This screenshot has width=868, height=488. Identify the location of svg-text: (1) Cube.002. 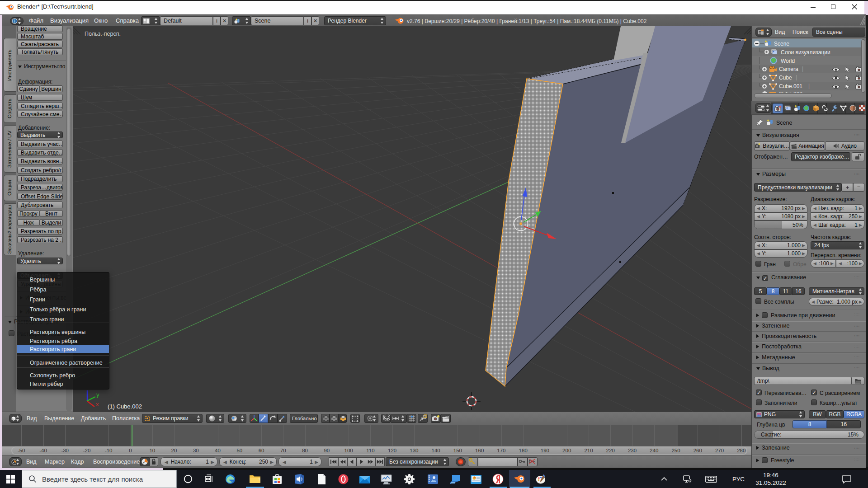
(125, 407).